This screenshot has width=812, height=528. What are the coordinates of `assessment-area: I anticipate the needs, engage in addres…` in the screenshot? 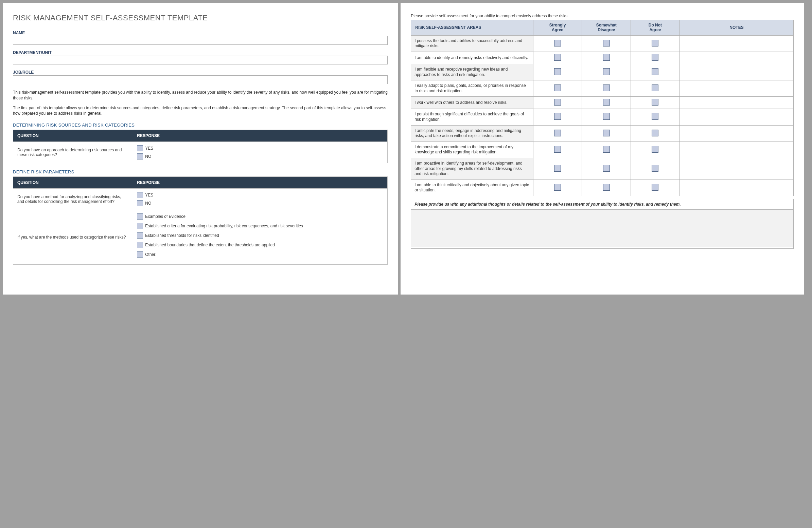 It's located at (472, 133).